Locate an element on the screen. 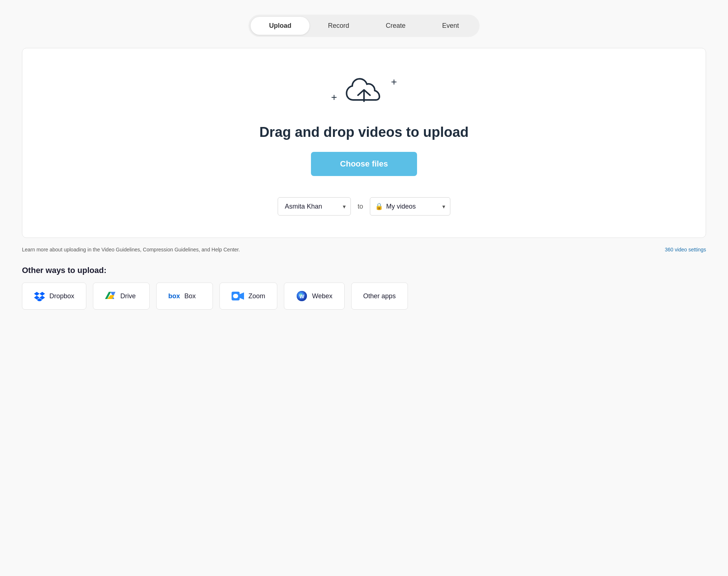 This screenshot has width=728, height=576. zoom-icon is located at coordinates (238, 296).